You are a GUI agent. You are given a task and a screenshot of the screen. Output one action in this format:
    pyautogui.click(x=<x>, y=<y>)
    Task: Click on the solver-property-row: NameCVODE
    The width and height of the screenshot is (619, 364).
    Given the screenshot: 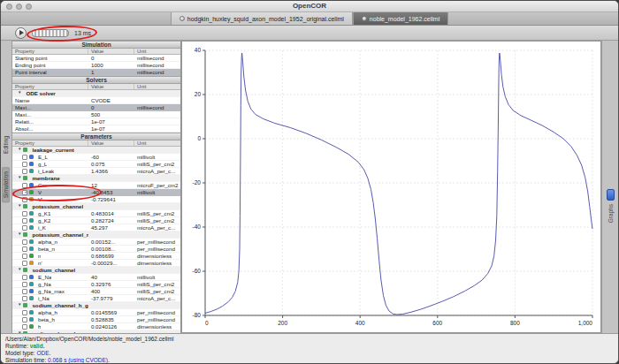 What is the action you would take?
    pyautogui.click(x=96, y=101)
    